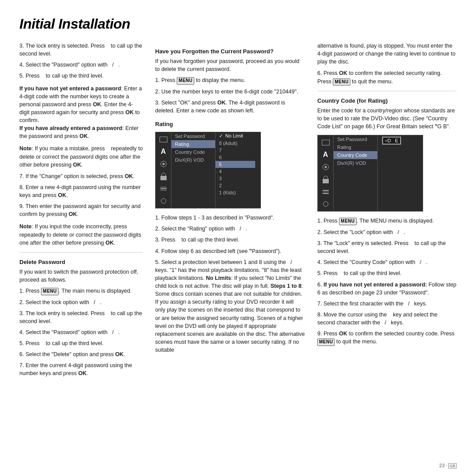  I want to click on country-step-2: 2. Select the "Lock" option with / ., so click(387, 232).